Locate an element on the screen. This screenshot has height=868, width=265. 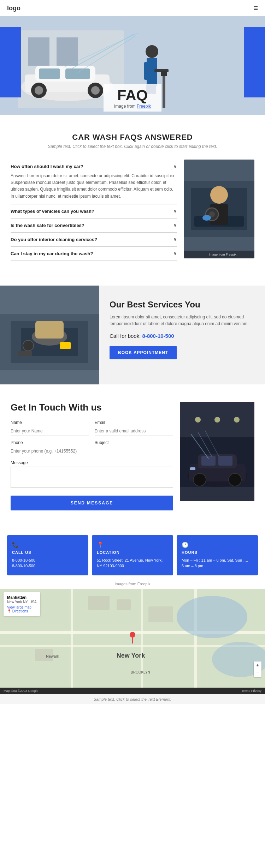
hamburger-icon: ≡ is located at coordinates (256, 8).